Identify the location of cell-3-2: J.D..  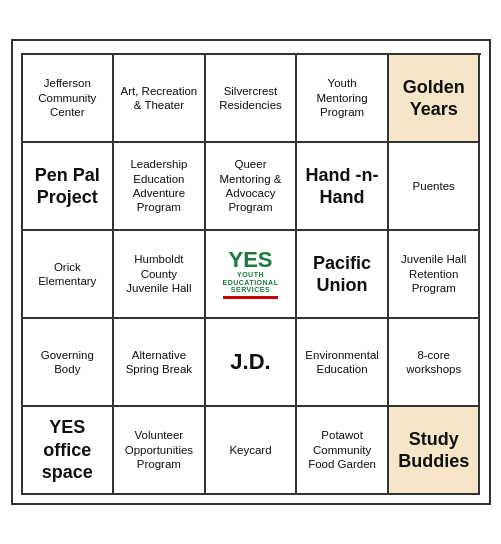
(252, 363).